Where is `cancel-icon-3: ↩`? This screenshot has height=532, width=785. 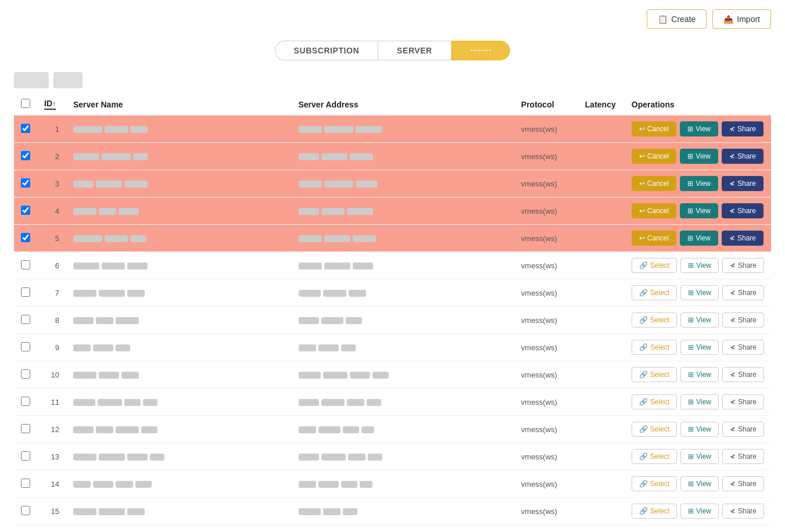 cancel-icon-3: ↩ is located at coordinates (642, 184).